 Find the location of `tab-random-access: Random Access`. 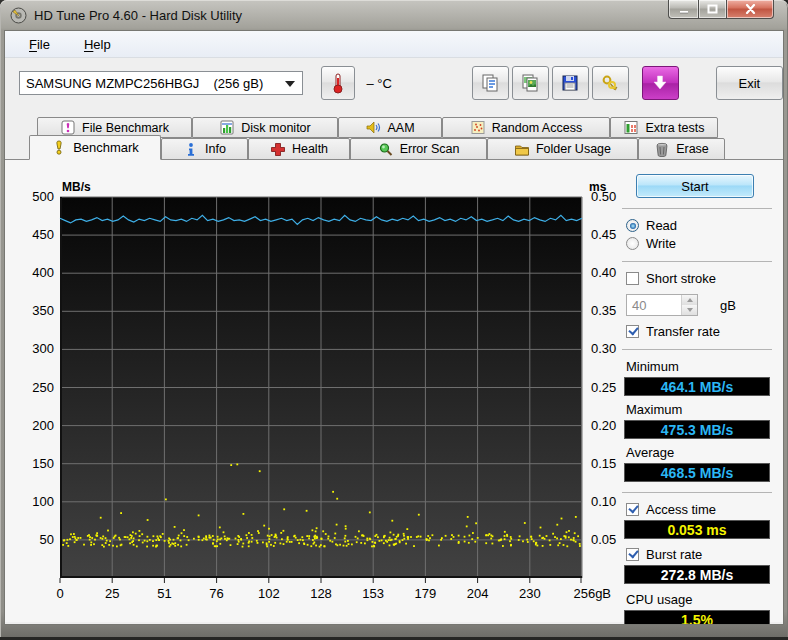

tab-random-access: Random Access is located at coordinates (526, 128).